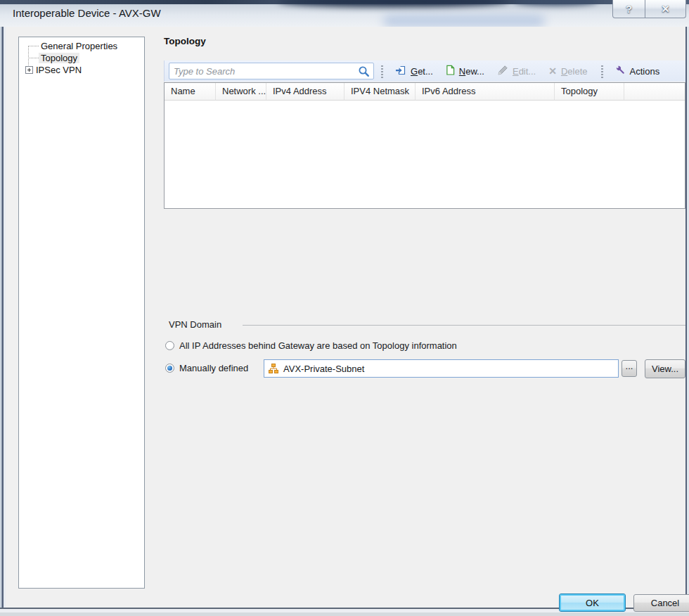 This screenshot has height=616, width=689. Describe the element at coordinates (414, 72) in the screenshot. I see `get-button: Get...` at that location.